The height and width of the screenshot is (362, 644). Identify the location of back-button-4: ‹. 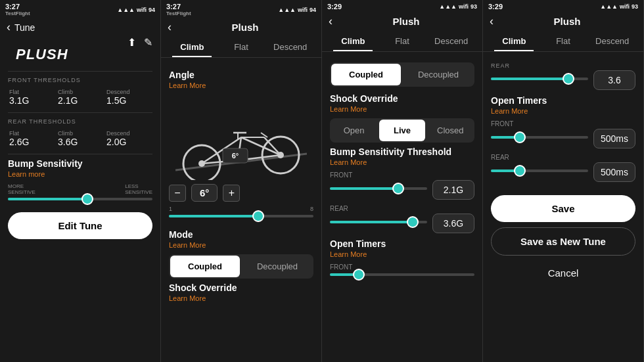
(492, 21).